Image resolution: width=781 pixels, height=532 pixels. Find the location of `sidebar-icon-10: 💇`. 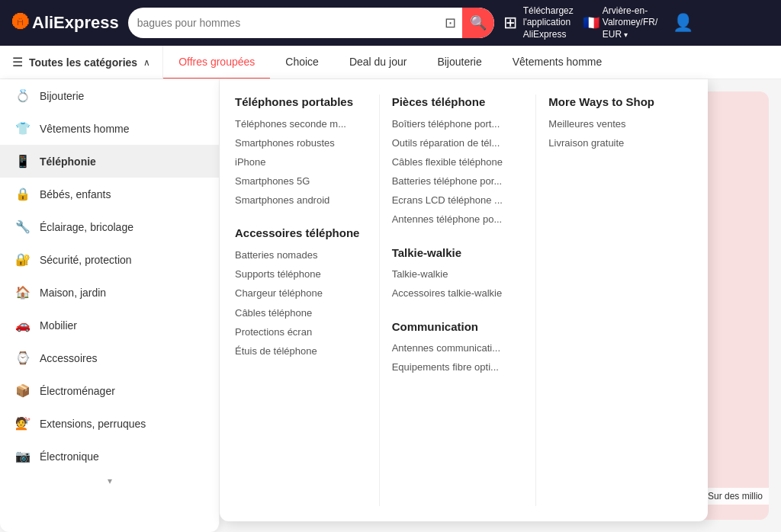

sidebar-icon-10: 💇 is located at coordinates (23, 424).